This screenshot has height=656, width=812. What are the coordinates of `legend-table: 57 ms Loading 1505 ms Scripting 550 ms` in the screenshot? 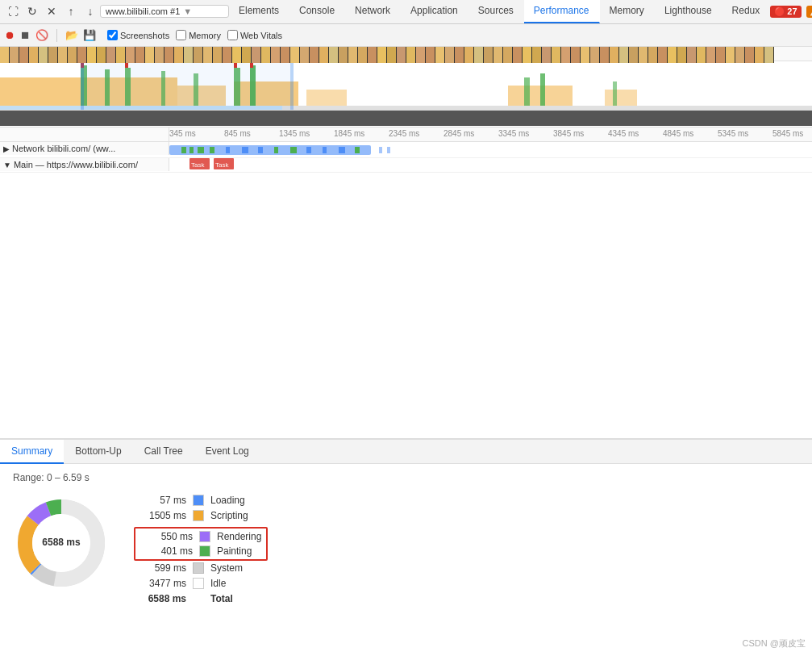 It's located at (201, 552).